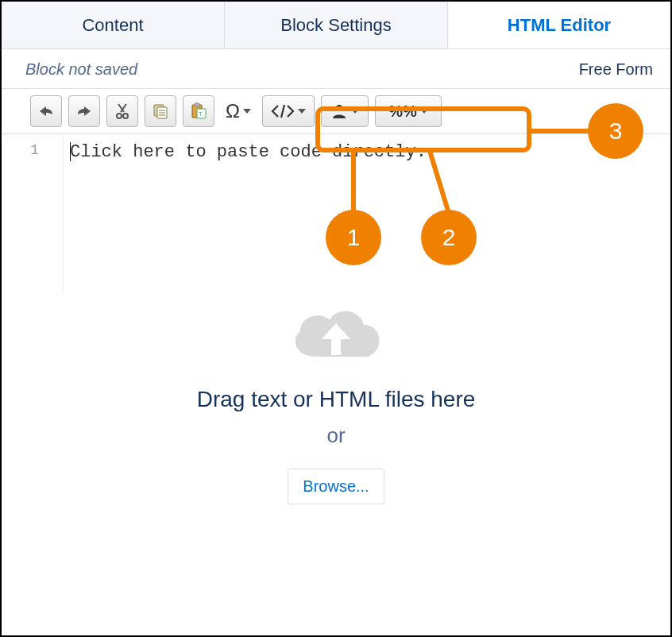 This screenshot has height=637, width=672. Describe the element at coordinates (339, 111) in the screenshot. I see `person-icon` at that location.